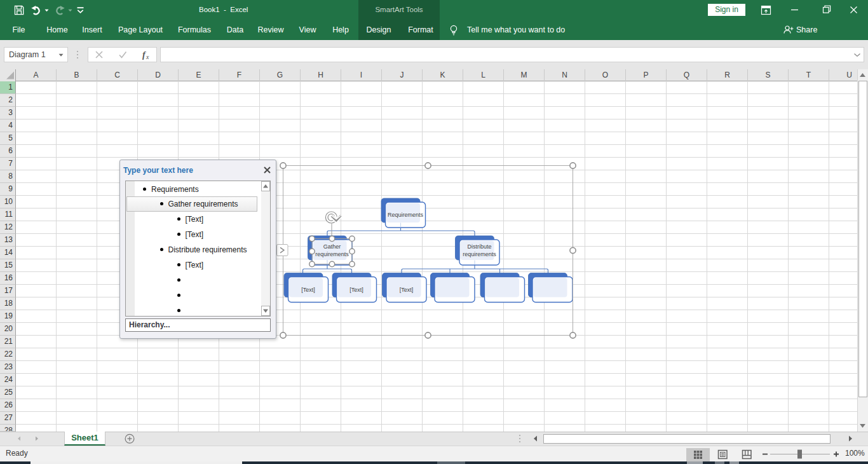 The image size is (868, 464). Describe the element at coordinates (332, 247) in the screenshot. I see `svg-text: Gather` at that location.